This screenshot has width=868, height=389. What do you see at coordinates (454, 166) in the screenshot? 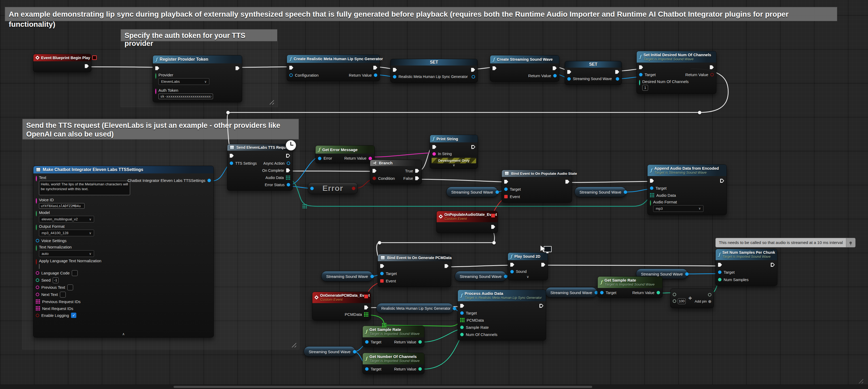
I see `collapse-chevron-icon: ∨` at bounding box center [454, 166].